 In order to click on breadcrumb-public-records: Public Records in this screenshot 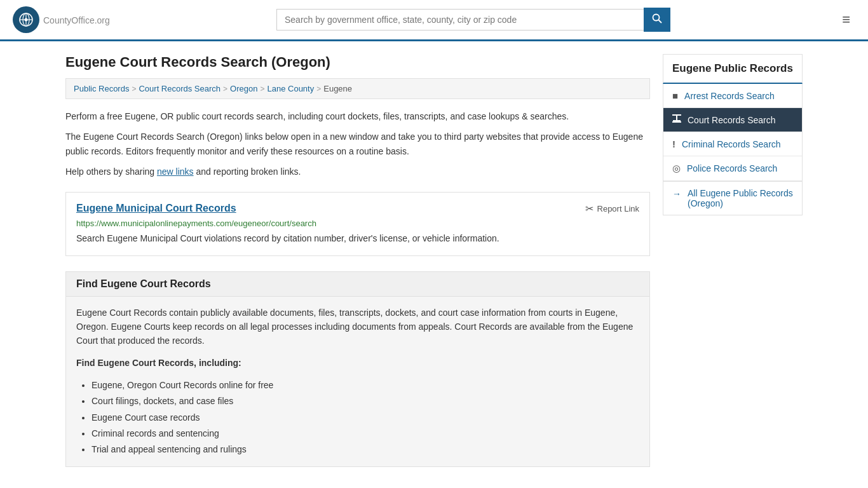, I will do `click(102, 89)`.